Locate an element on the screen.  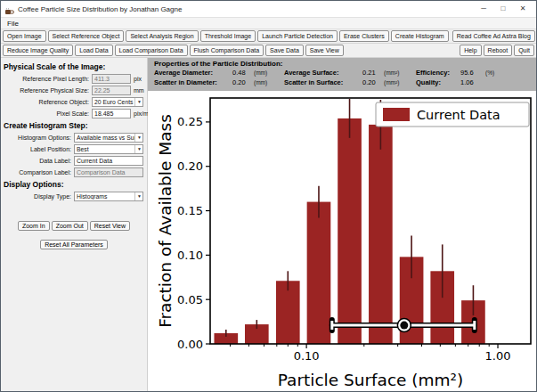
legend-label: Current Data is located at coordinates (459, 115).